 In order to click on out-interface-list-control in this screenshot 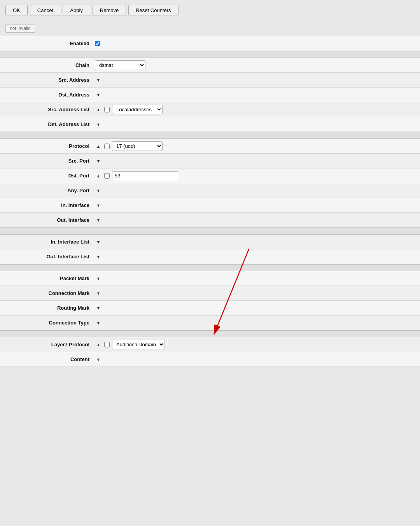, I will do `click(255, 257)`.